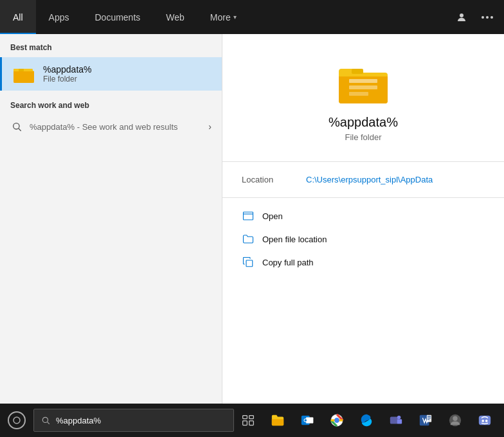 This screenshot has height=437, width=504. I want to click on file-explorer-icon, so click(278, 420).